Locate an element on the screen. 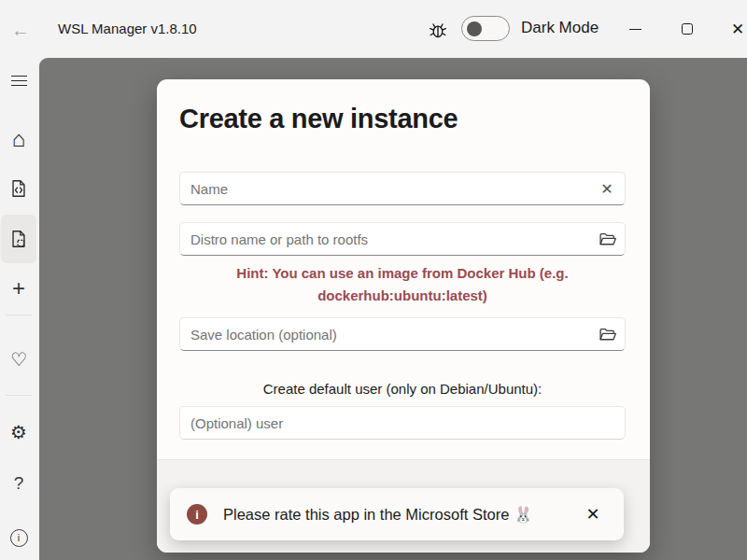  dark-mode-toggle is located at coordinates (486, 28).